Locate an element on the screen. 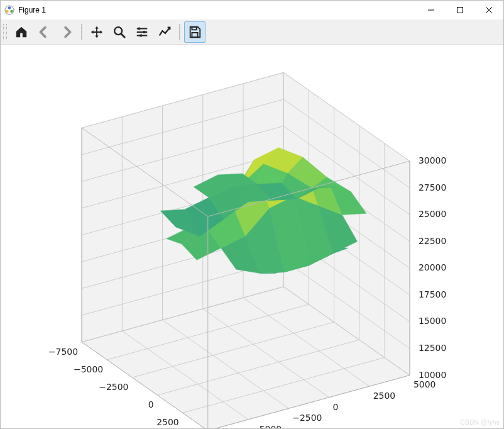 Image resolution: width=504 pixels, height=429 pixels. configure-subplots-button is located at coordinates (142, 32).